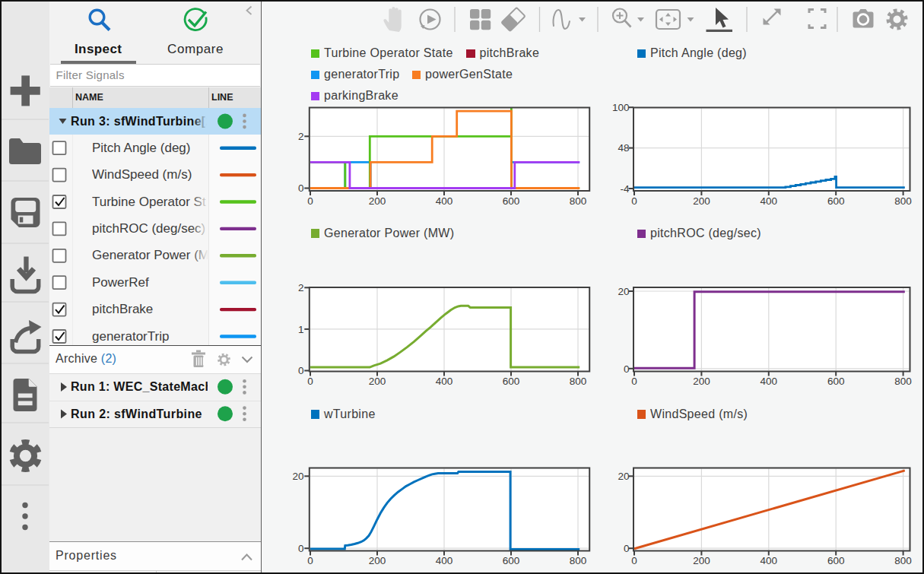 The width and height of the screenshot is (924, 574). I want to click on svg-text: 48, so click(624, 147).